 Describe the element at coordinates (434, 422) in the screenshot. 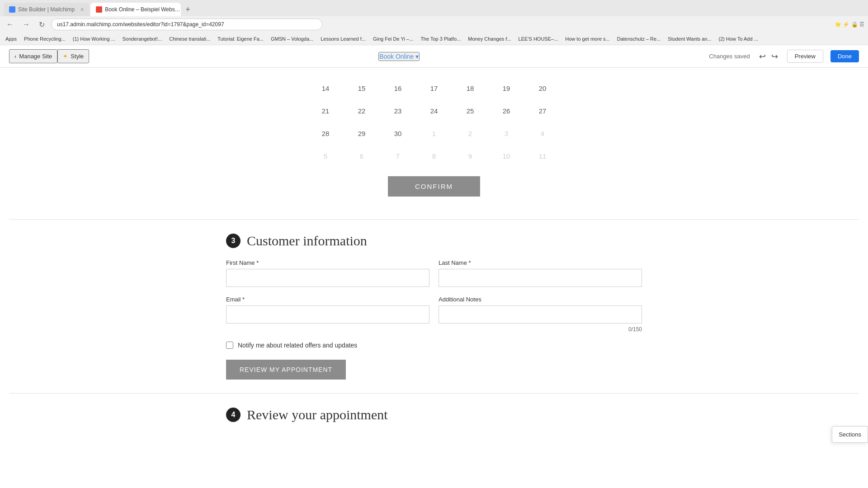

I see `review-section: 4 Review your appointment` at that location.